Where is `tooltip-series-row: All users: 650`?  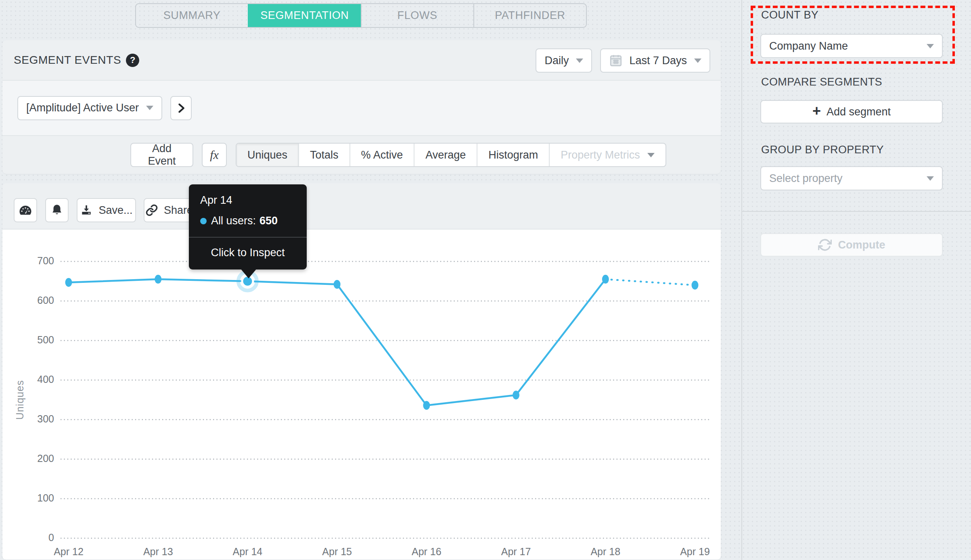 tooltip-series-row: All users: 650 is located at coordinates (248, 221).